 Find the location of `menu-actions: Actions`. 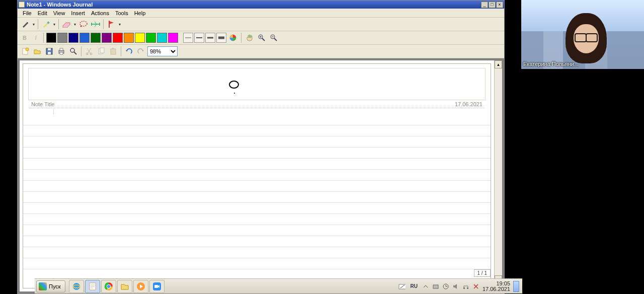

menu-actions: Actions is located at coordinates (100, 13).